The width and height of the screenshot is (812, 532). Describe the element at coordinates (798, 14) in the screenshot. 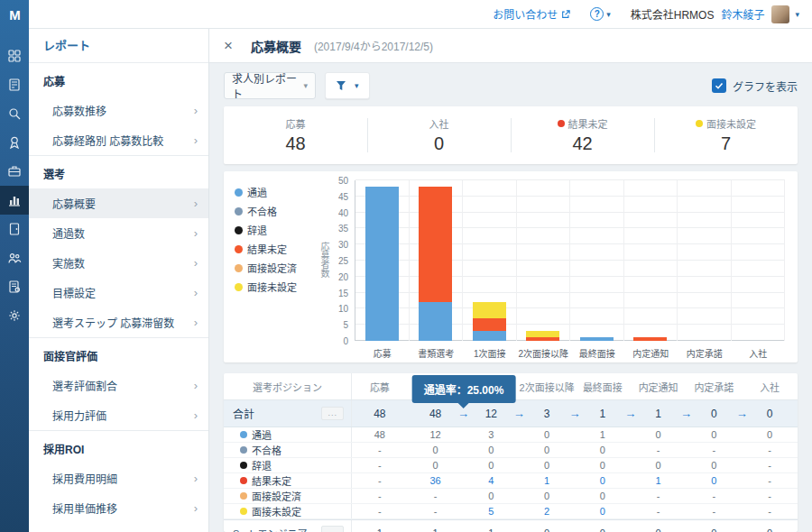

I see `user-menu-chevron-icon: ▾` at that location.